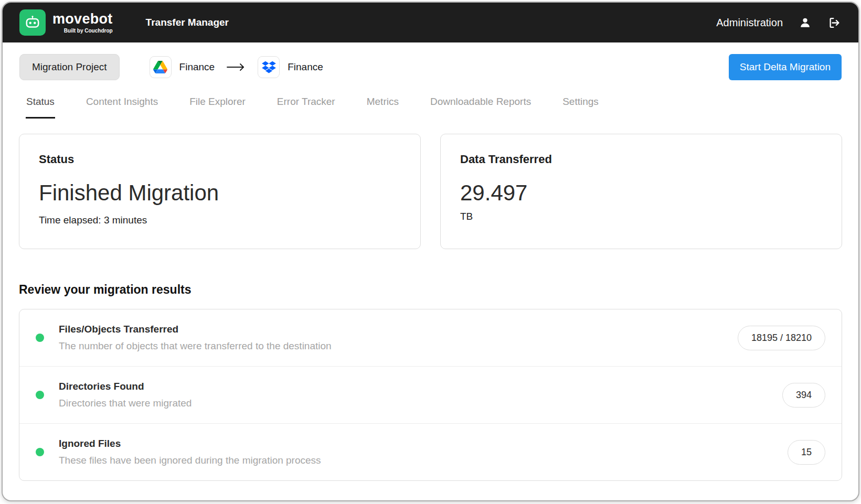 The height and width of the screenshot is (504, 861). Describe the element at coordinates (220, 159) in the screenshot. I see `status-card-title: Status` at that location.